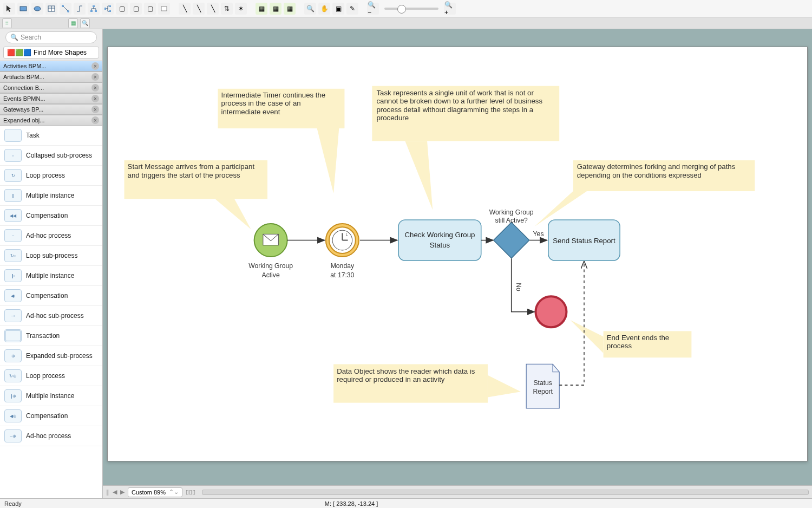  Describe the element at coordinates (196, 195) in the screenshot. I see `note-start: Start Message arrives from a participant…` at that location.